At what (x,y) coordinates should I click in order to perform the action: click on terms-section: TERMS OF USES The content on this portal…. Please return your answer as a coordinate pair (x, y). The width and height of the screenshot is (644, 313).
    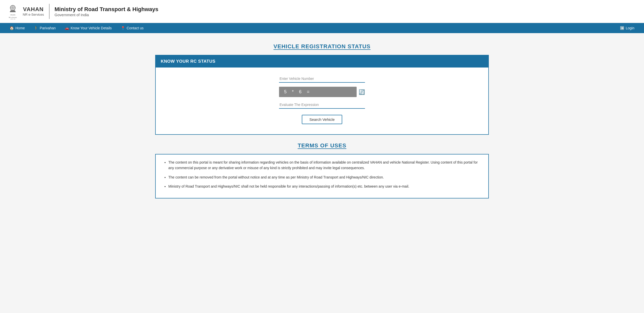
    Looking at the image, I should click on (322, 170).